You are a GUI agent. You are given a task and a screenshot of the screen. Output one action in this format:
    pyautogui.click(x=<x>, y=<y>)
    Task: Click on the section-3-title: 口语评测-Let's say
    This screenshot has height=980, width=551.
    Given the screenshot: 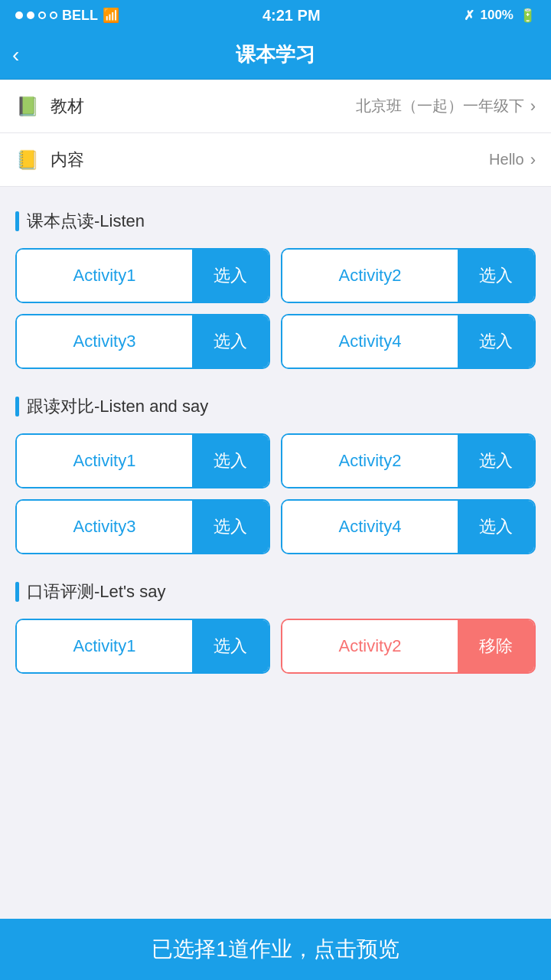 What is the action you would take?
    pyautogui.click(x=96, y=592)
    